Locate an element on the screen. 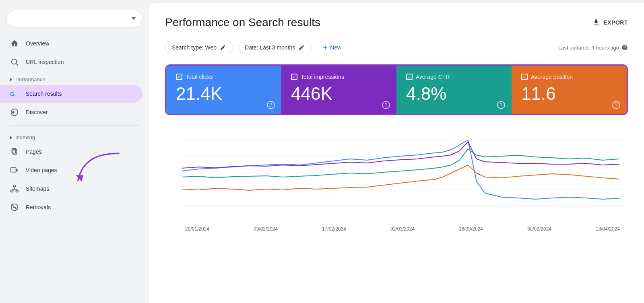  sidebar-item-url-inspection-label: URL inspection is located at coordinates (45, 62).